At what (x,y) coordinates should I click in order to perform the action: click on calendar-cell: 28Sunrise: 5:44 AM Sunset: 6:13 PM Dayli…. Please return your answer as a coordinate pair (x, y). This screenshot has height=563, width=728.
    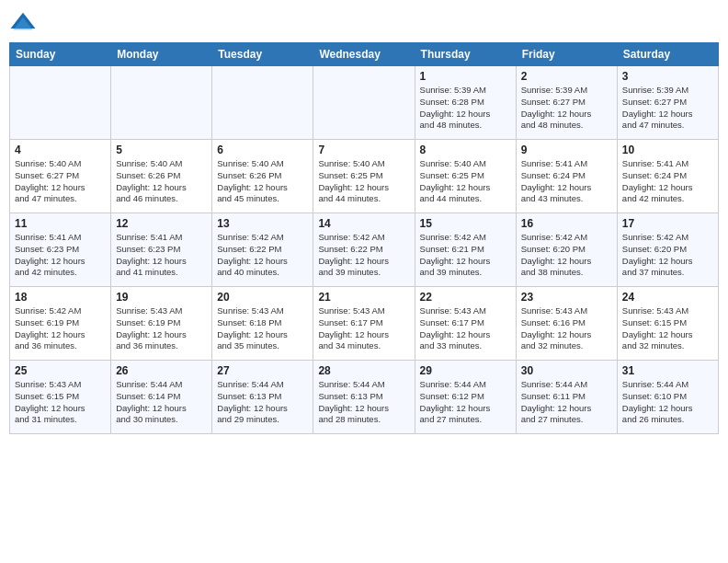
    Looking at the image, I should click on (364, 397).